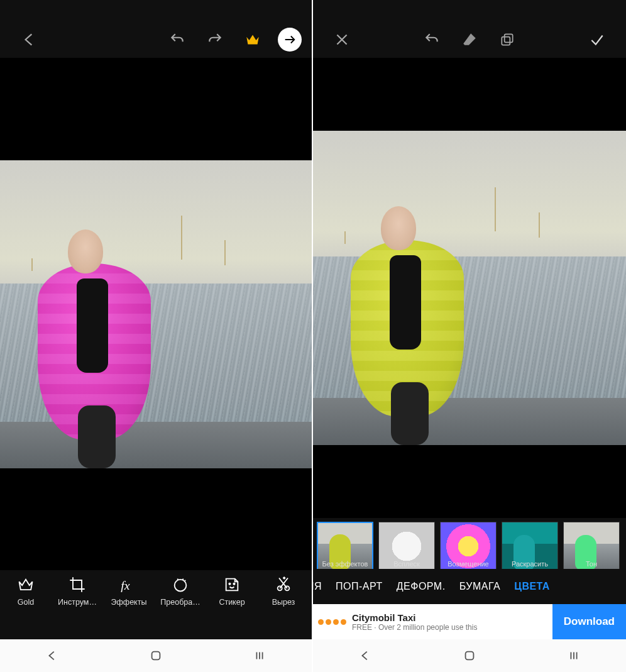  What do you see at coordinates (507, 40) in the screenshot?
I see `layers-button` at bounding box center [507, 40].